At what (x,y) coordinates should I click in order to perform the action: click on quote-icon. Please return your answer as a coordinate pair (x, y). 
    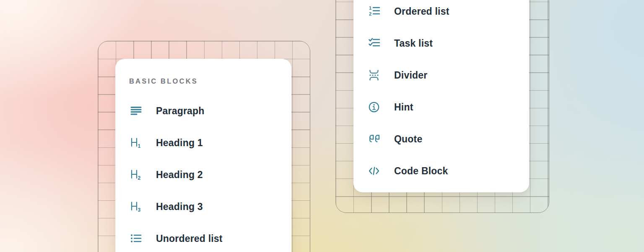
    Looking at the image, I should click on (374, 139).